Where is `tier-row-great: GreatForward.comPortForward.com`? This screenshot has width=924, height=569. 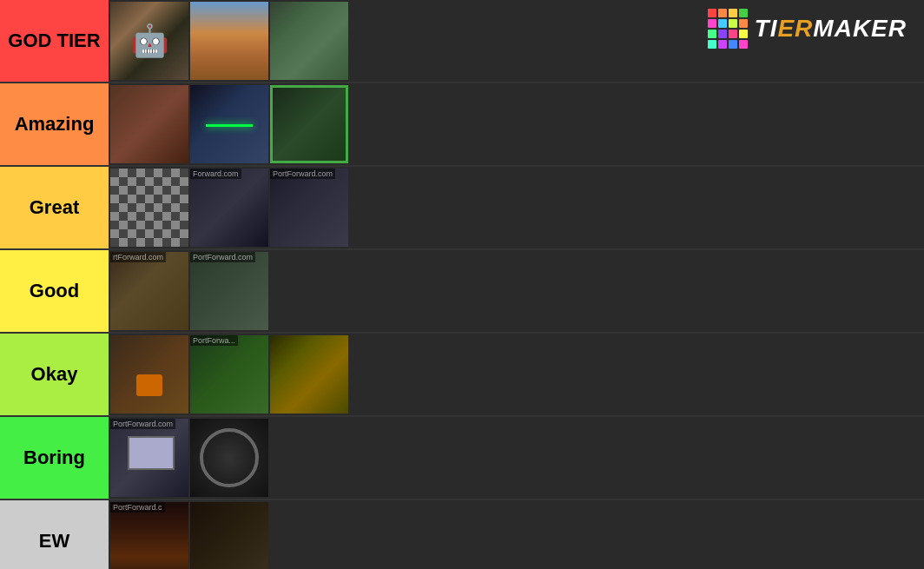 tier-row-great: GreatForward.comPortForward.com is located at coordinates (462, 208).